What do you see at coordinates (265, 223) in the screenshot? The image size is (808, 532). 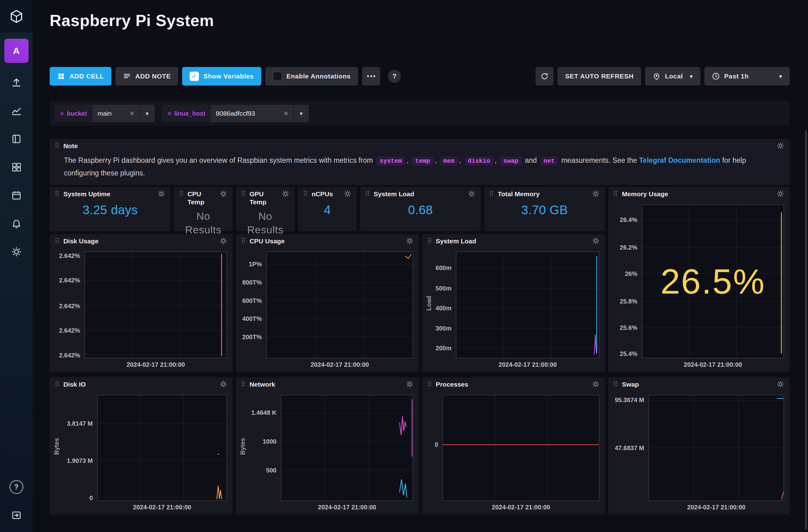 I see `stat-value: No Results` at bounding box center [265, 223].